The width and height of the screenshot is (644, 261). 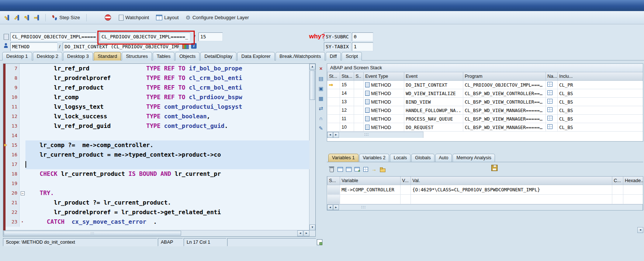 I want to click on stack-column-header: St..., so click(x=334, y=77).